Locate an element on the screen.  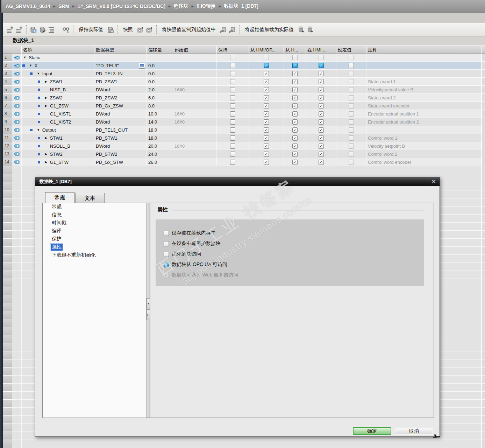
row-number: 6 is located at coordinates (8, 98).